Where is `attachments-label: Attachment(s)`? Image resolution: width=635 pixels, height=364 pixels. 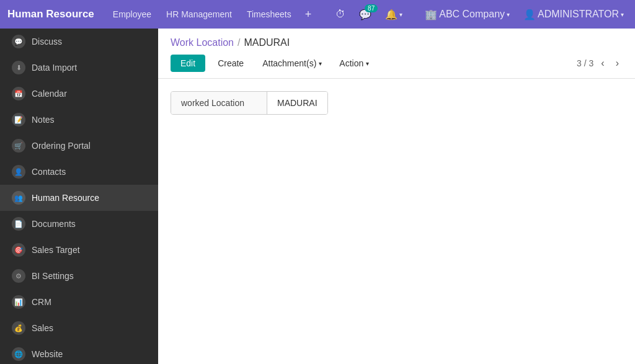
attachments-label: Attachment(s) is located at coordinates (289, 63).